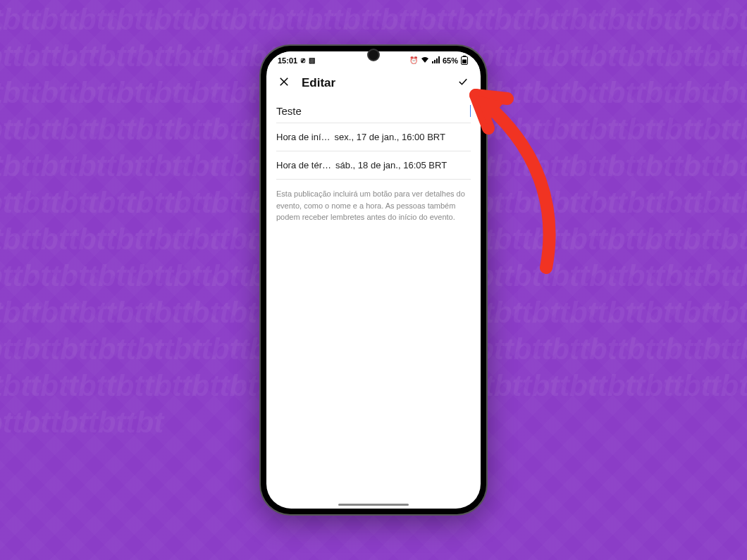 Image resolution: width=747 pixels, height=560 pixels. Describe the element at coordinates (374, 83) in the screenshot. I see `header-title: Editar` at that location.